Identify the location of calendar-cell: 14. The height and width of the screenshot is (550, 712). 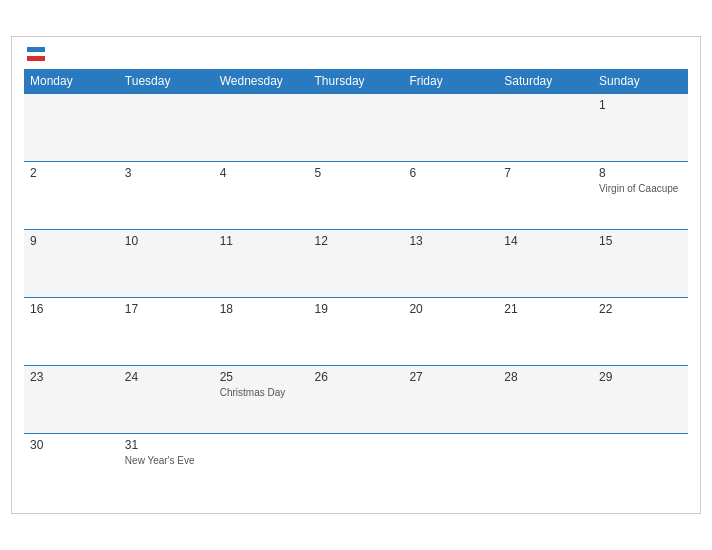
(546, 263).